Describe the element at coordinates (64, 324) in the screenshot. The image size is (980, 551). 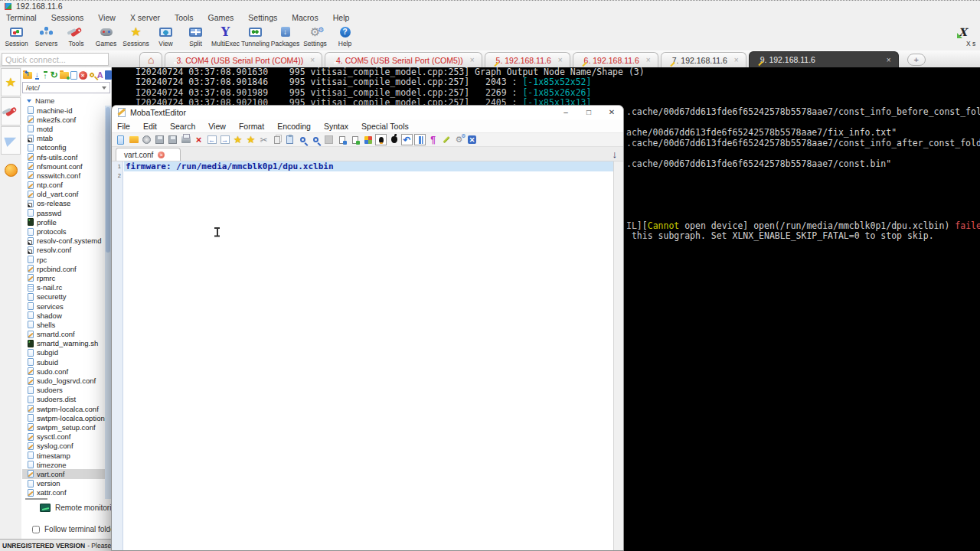
I see `file-row: shells` at that location.